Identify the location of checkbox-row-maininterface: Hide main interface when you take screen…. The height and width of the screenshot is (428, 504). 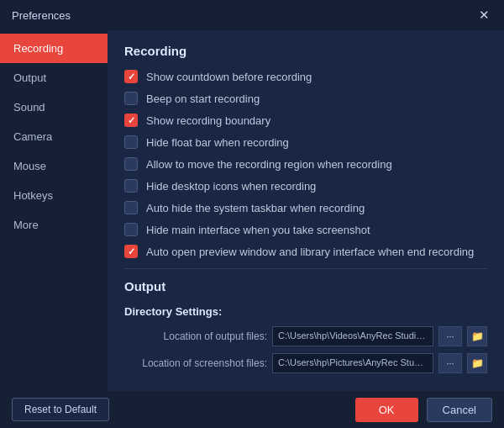
(306, 230).